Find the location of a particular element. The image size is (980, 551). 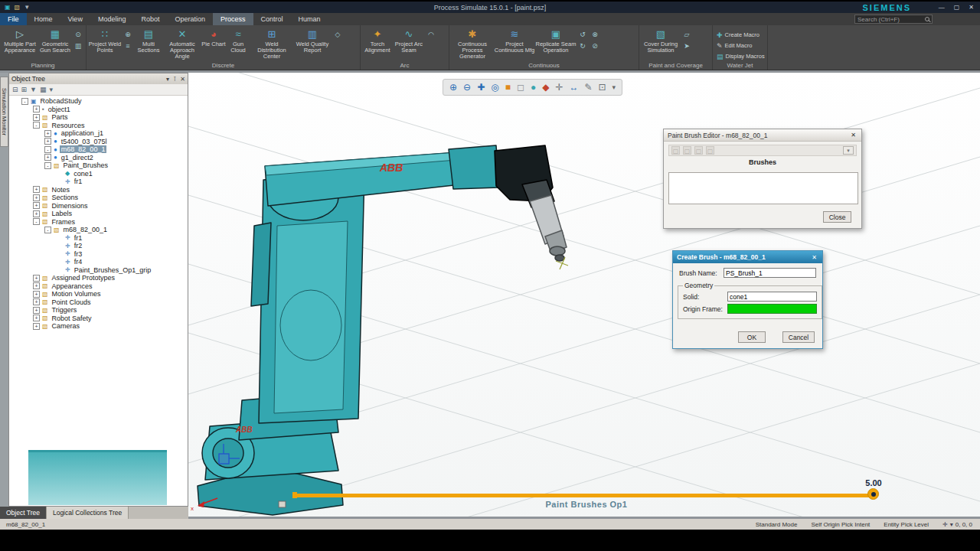

gun-cloud-button: ≈Gun Cloud is located at coordinates (238, 41).